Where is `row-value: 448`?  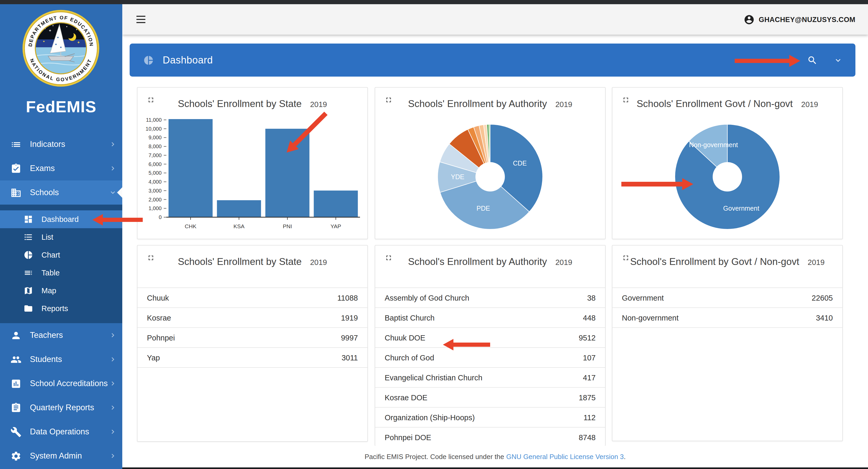
row-value: 448 is located at coordinates (589, 317).